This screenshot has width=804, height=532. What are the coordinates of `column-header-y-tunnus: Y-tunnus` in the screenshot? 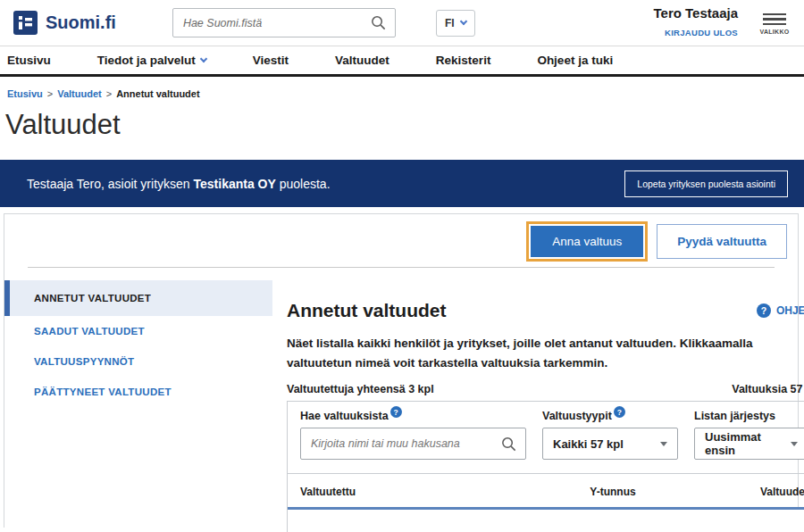 It's located at (649, 492).